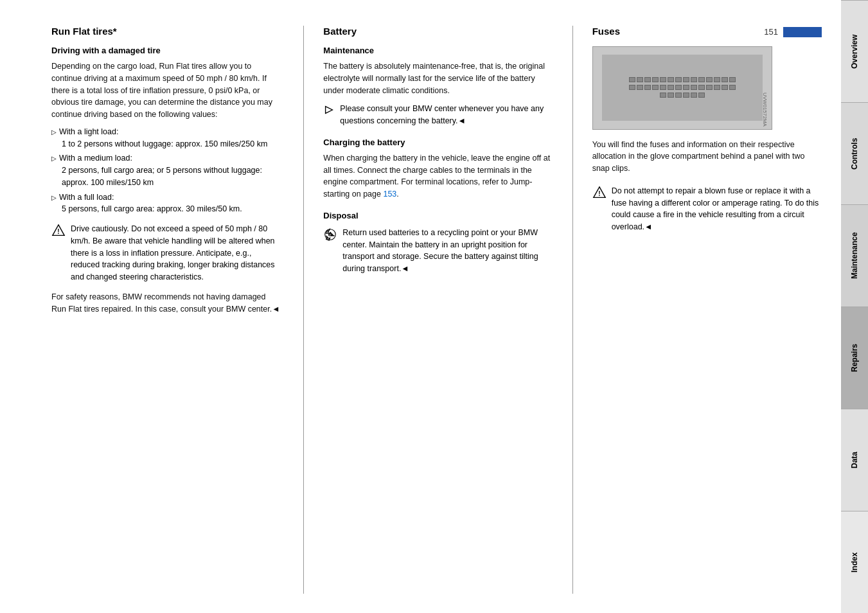 This screenshot has width=868, height=613. Describe the element at coordinates (389, 194) in the screenshot. I see `col2-link-153: 153` at that location.